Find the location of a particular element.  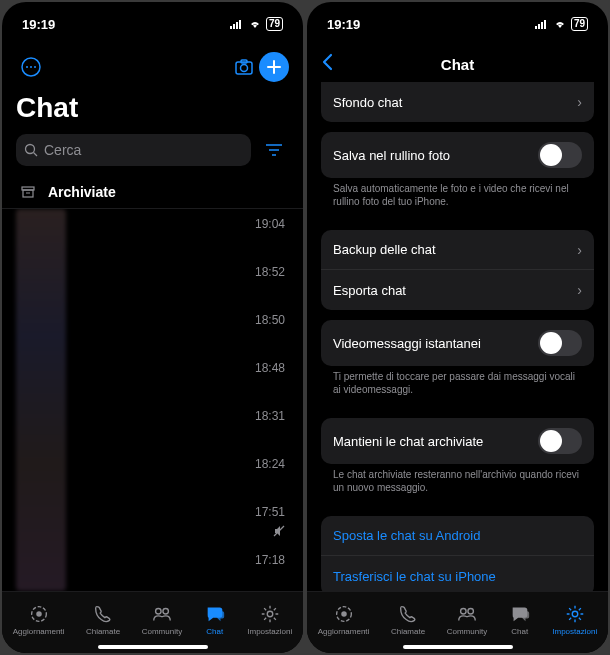

new-chat-button is located at coordinates (274, 67).